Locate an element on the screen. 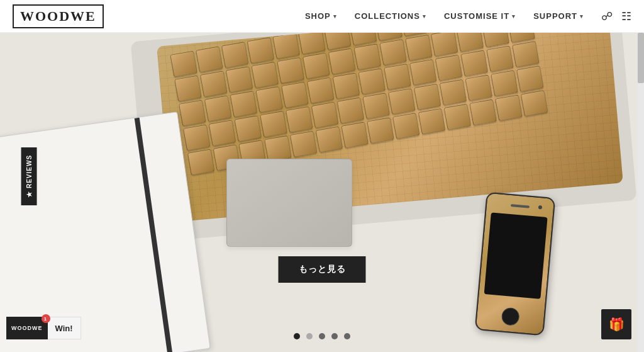  notebook-binding is located at coordinates (153, 235).